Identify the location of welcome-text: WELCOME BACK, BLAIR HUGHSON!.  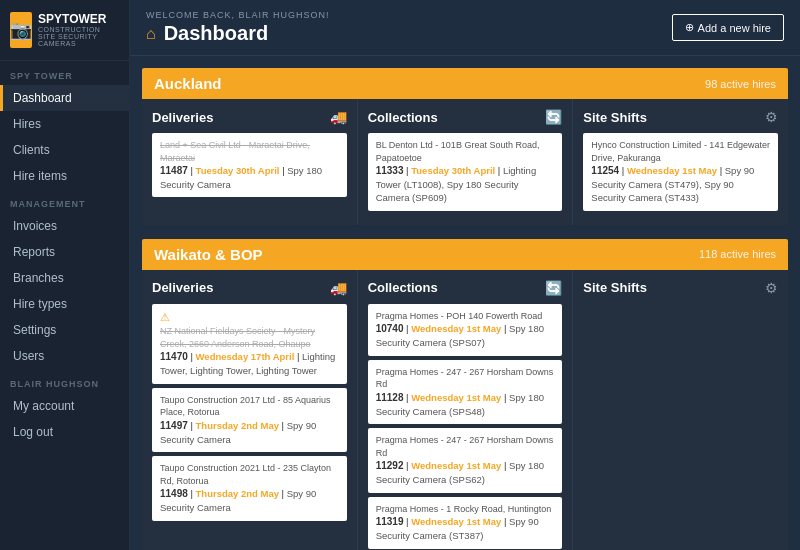
(238, 15).